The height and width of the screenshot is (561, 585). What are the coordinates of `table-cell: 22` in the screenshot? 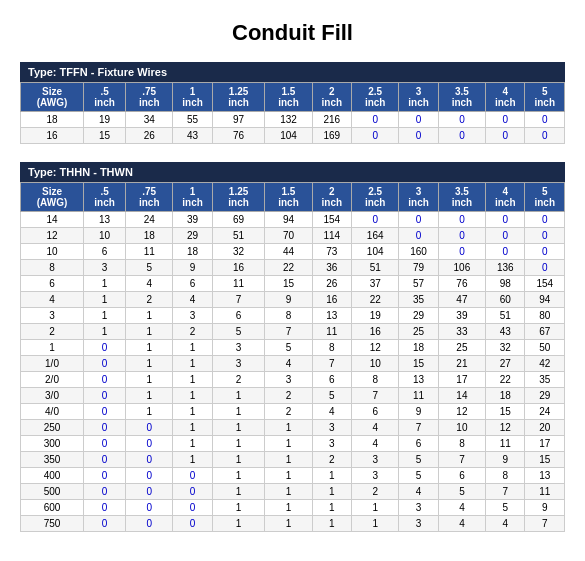 It's located at (288, 268).